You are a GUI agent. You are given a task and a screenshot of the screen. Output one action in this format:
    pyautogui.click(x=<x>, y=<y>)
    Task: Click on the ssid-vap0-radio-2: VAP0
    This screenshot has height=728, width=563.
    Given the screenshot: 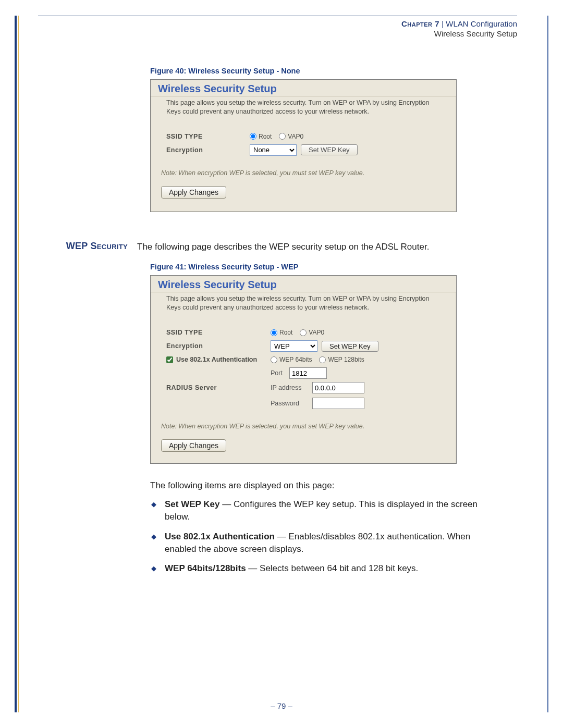 What is the action you would take?
    pyautogui.click(x=312, y=332)
    